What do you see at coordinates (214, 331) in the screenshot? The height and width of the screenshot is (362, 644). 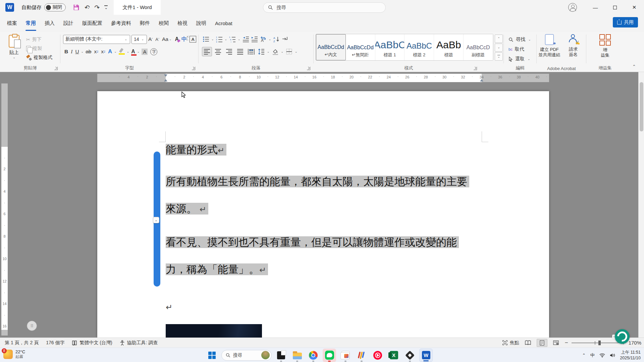 I see `embedded-image` at bounding box center [214, 331].